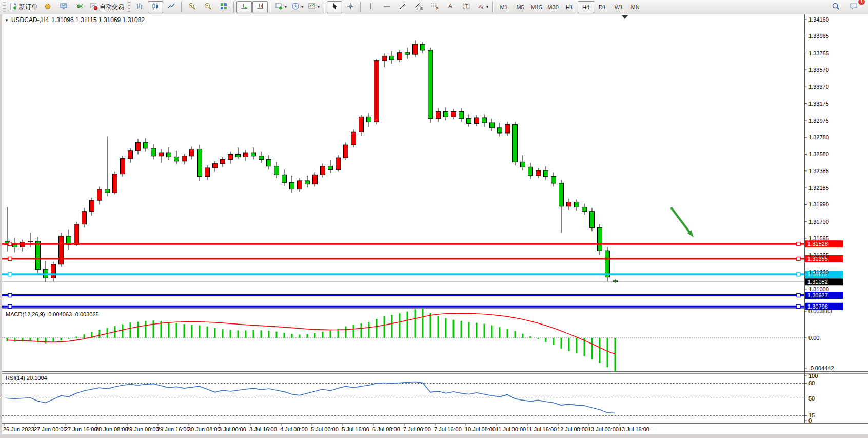 Image resolution: width=868 pixels, height=438 pixels. Describe the element at coordinates (602, 7) in the screenshot. I see `timeframe-D1: D1` at that location.